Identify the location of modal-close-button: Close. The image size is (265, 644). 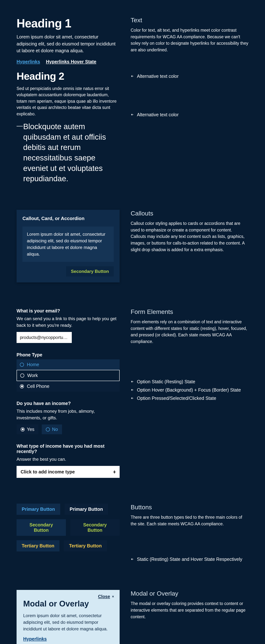
(106, 596).